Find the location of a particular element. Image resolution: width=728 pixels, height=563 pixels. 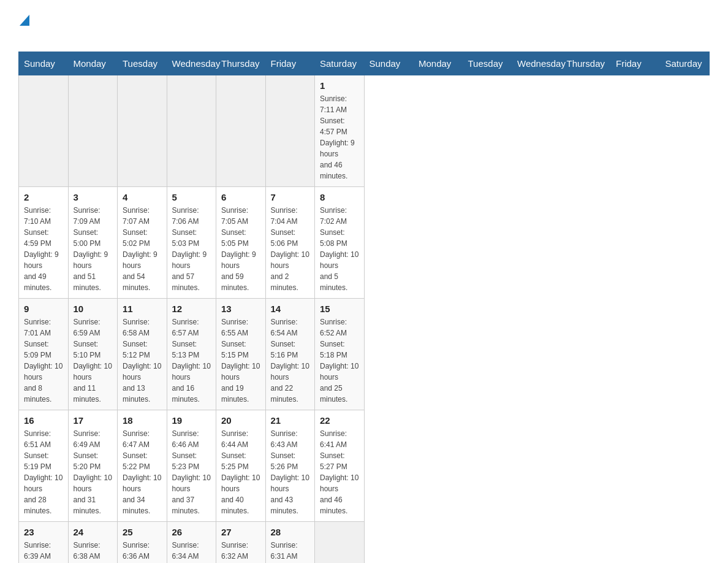

day-number: 1 is located at coordinates (339, 86).